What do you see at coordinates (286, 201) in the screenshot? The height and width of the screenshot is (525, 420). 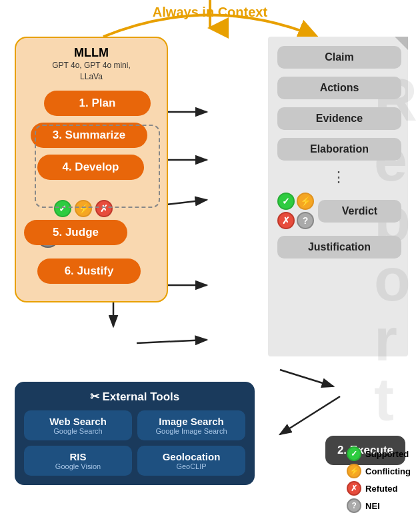 I see `verdict-supported-icon: ✓` at bounding box center [286, 201].